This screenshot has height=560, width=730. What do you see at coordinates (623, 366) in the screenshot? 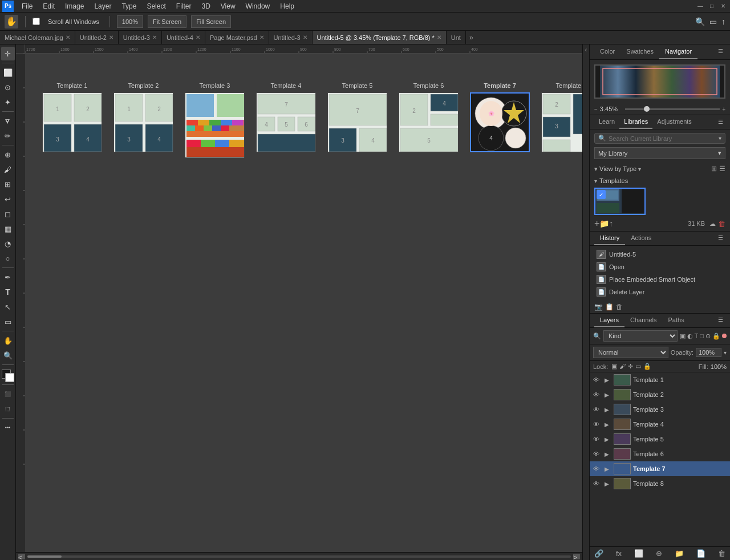
I see `lock-image-icon: 🖌` at bounding box center [623, 366].